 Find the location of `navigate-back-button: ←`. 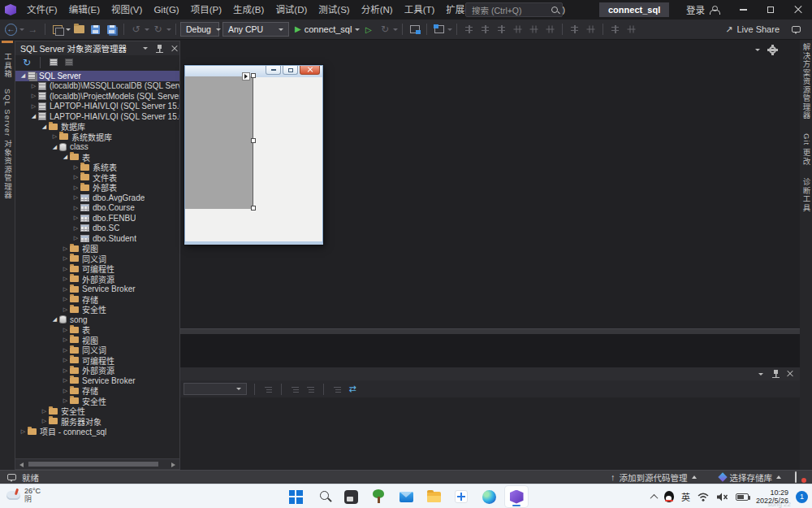

navigate-back-button: ← is located at coordinates (11, 29).